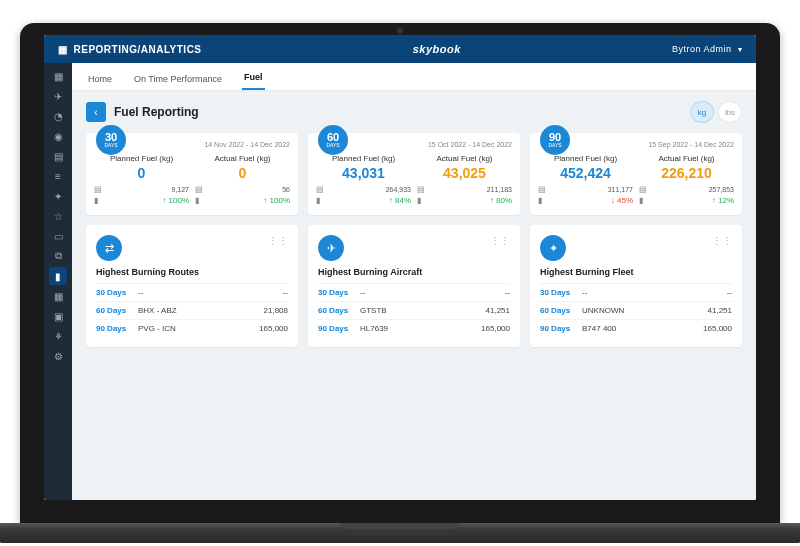  What do you see at coordinates (423, 310) in the screenshot?
I see `row-name: GTSTB` at bounding box center [423, 310].